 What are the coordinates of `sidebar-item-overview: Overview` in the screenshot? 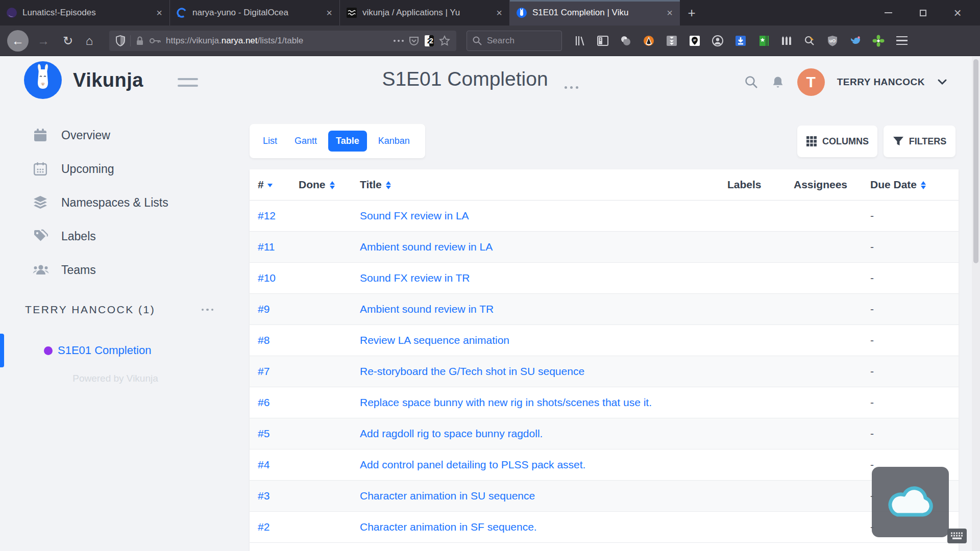 It's located at (117, 135).